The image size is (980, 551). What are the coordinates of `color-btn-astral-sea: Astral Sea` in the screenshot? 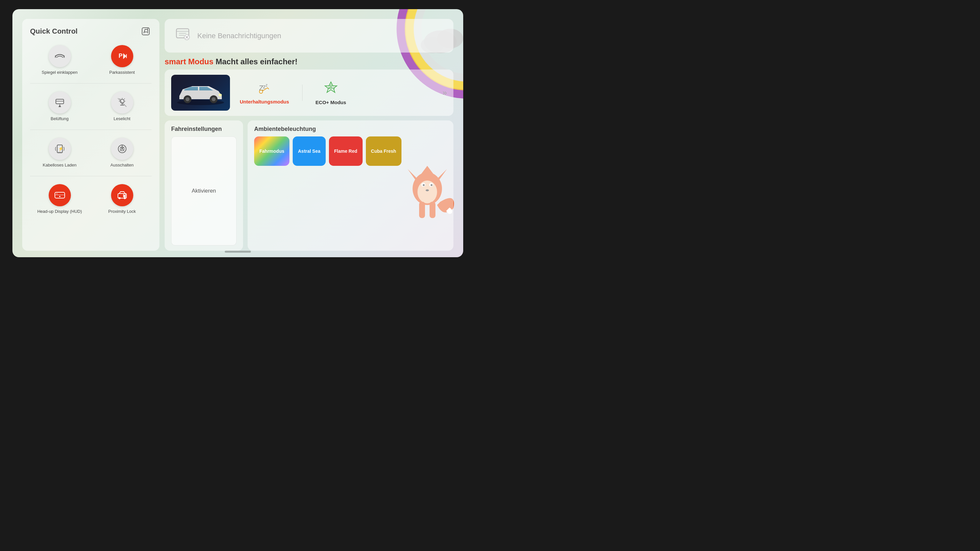 It's located at (309, 151).